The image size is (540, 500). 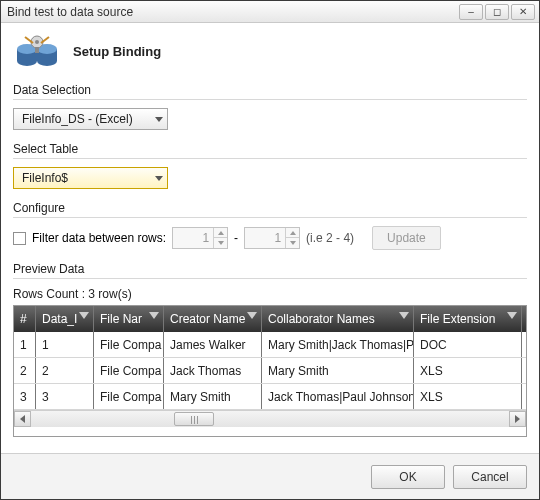 I want to click on data-selection-combo: FileInfo_DS - (Excel), so click(x=90, y=119).